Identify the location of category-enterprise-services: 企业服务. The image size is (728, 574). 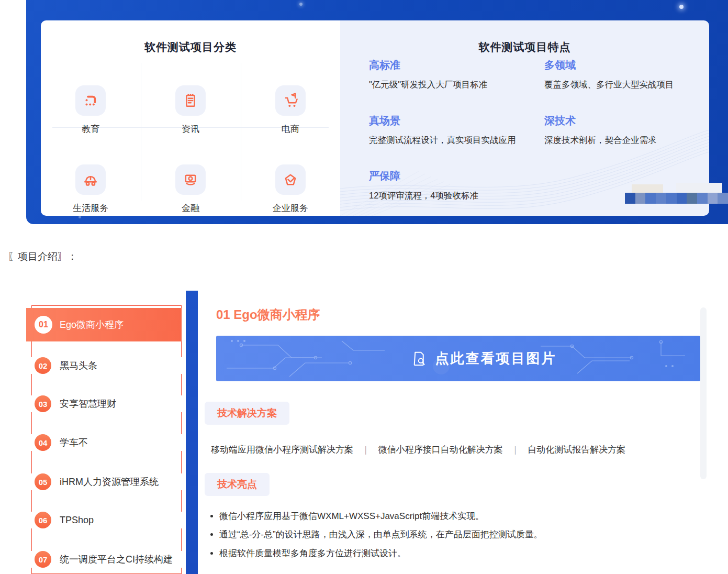
(290, 177).